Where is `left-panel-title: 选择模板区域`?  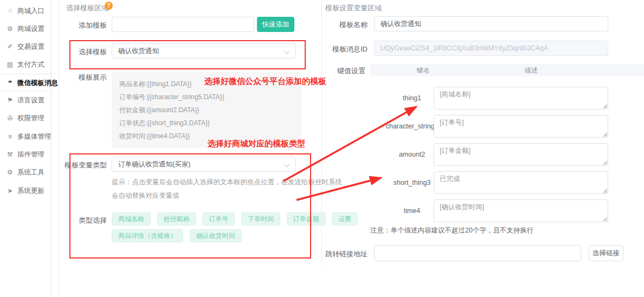 left-panel-title: 选择模板区域 is located at coordinates (87, 8).